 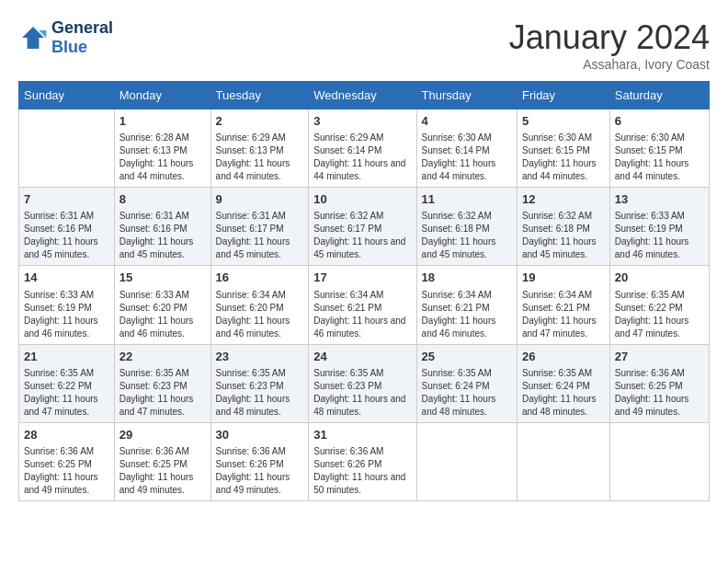 I want to click on day-number: 2, so click(x=260, y=121).